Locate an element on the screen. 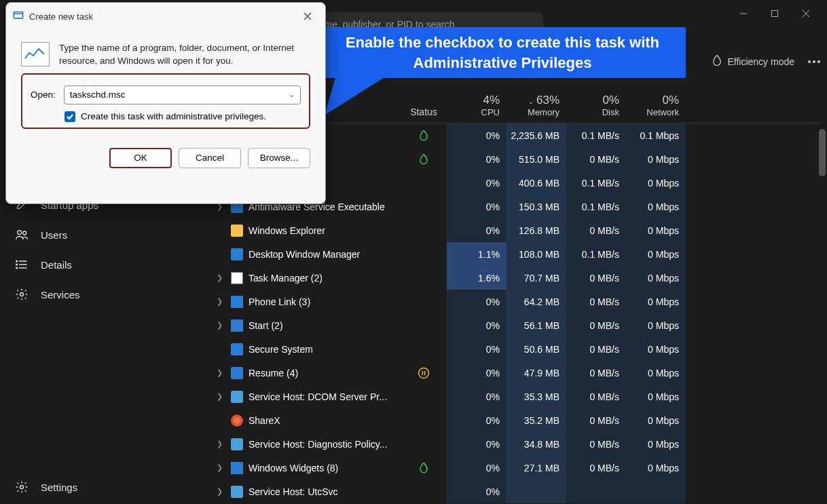  sidebar-item-services: Services is located at coordinates (102, 294).